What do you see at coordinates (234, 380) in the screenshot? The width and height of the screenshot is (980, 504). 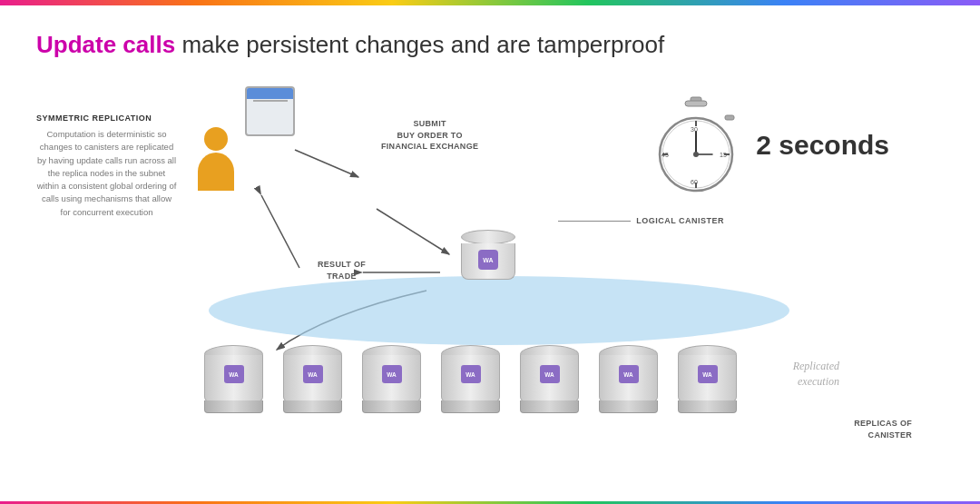 I see `replica-canister-0: WA` at bounding box center [234, 380].